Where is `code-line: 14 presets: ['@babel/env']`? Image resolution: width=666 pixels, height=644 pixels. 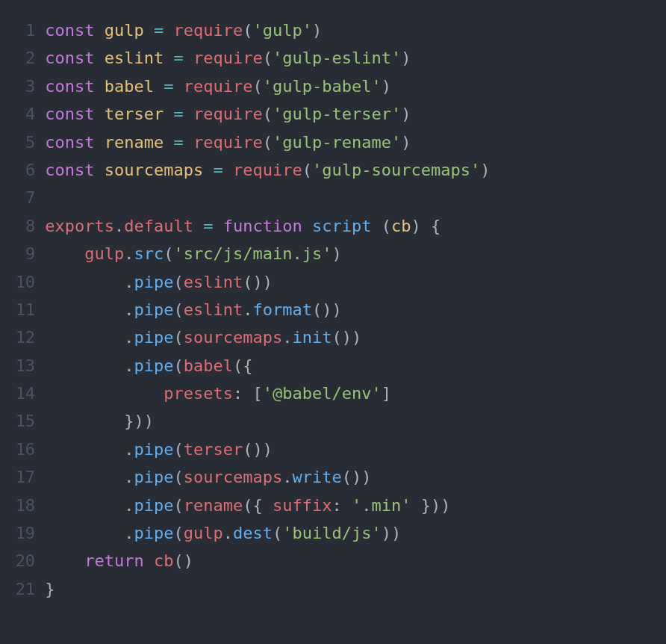 code-line: 14 presets: ['@babel/env'] is located at coordinates (333, 393).